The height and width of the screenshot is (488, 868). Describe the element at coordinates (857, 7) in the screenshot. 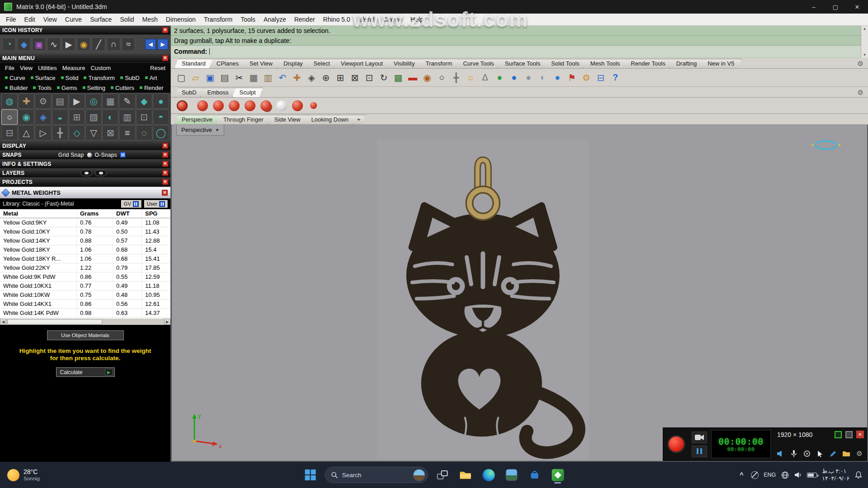

I see `close-button: ✕` at that location.